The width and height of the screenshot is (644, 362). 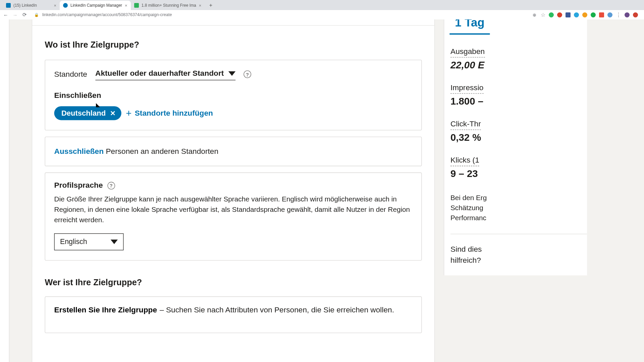 What do you see at coordinates (169, 113) in the screenshot?
I see `add-locations-link: + Standorte hinzufügen` at bounding box center [169, 113].